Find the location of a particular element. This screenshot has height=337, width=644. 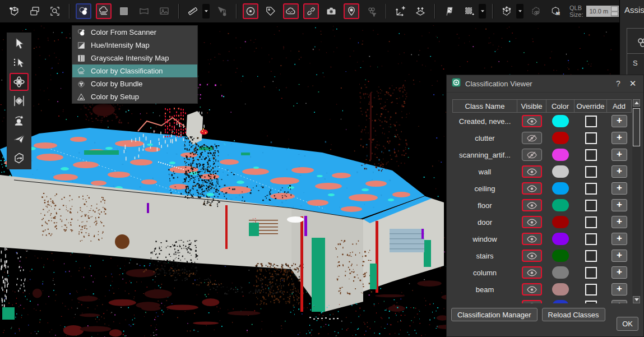

annotations-button is located at coordinates (351, 11).